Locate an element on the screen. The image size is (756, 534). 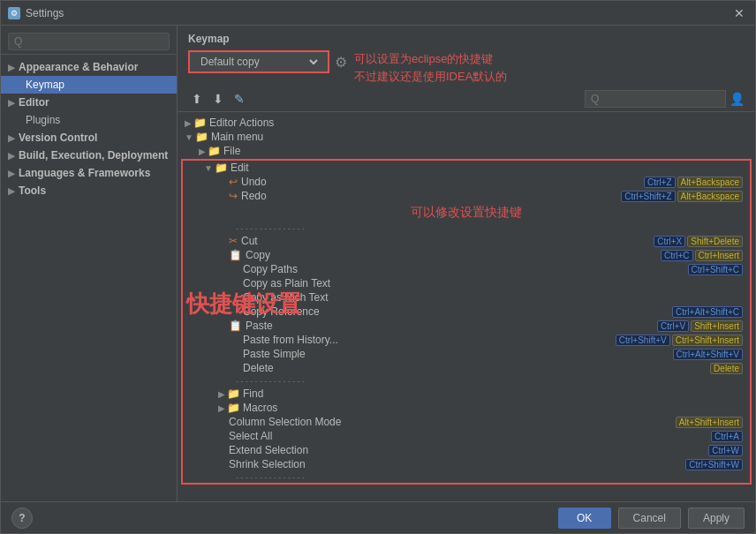
sidebar-item-plugins: Plugins is located at coordinates (88, 120).